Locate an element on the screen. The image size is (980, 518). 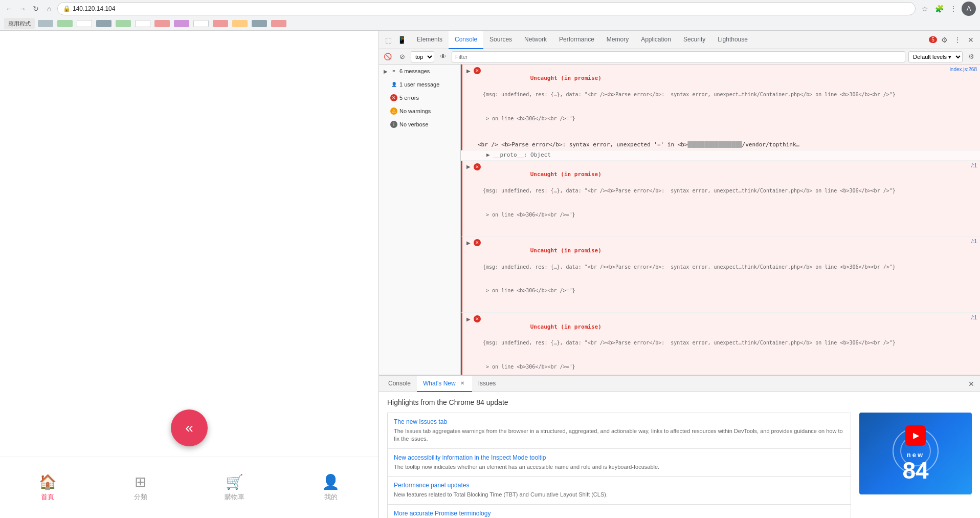
extension-icon: 🧩 is located at coordinates (939, 9).